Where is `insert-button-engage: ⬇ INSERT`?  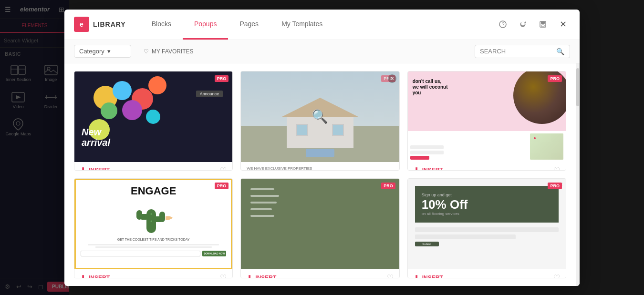
insert-button-engage: ⬇ INSERT is located at coordinates (95, 276).